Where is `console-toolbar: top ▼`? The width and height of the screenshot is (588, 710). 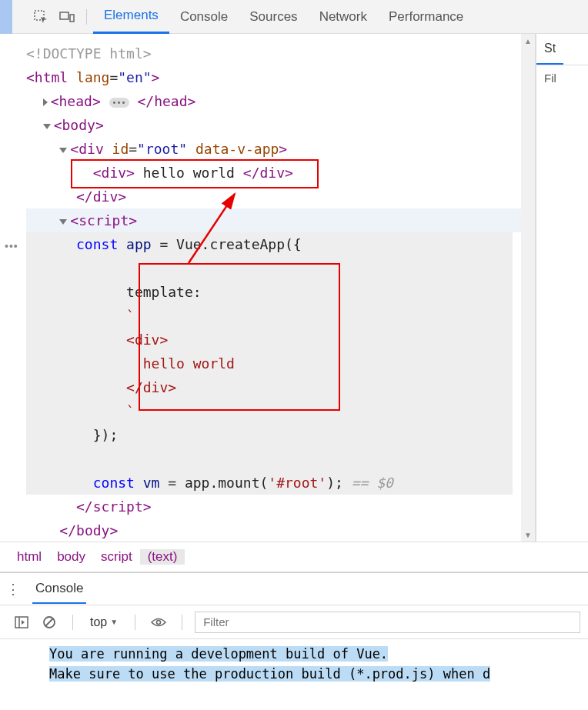 console-toolbar: top ▼ is located at coordinates (294, 622).